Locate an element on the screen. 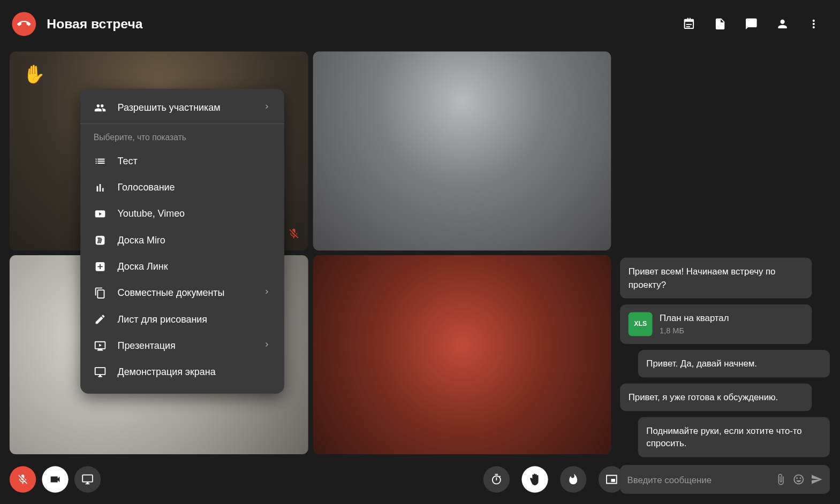 The width and height of the screenshot is (840, 504). secondary-controls is located at coordinates (557, 479).